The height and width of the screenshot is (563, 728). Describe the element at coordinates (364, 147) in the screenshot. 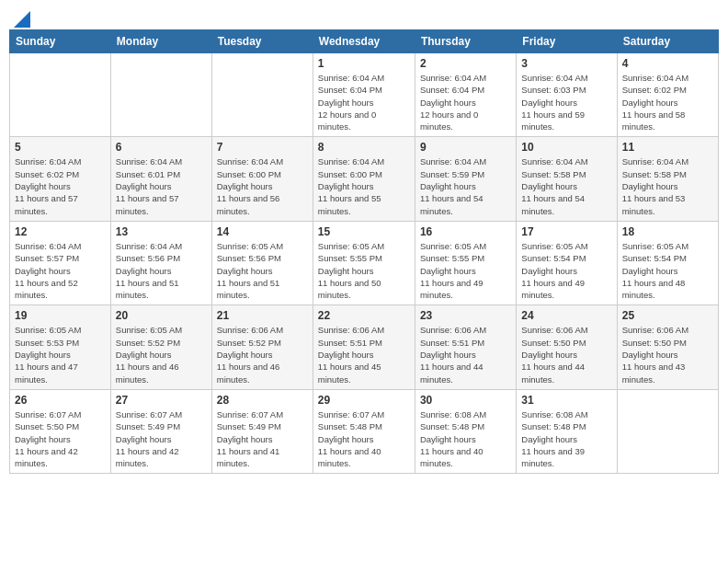

I see `day-number: 8` at that location.